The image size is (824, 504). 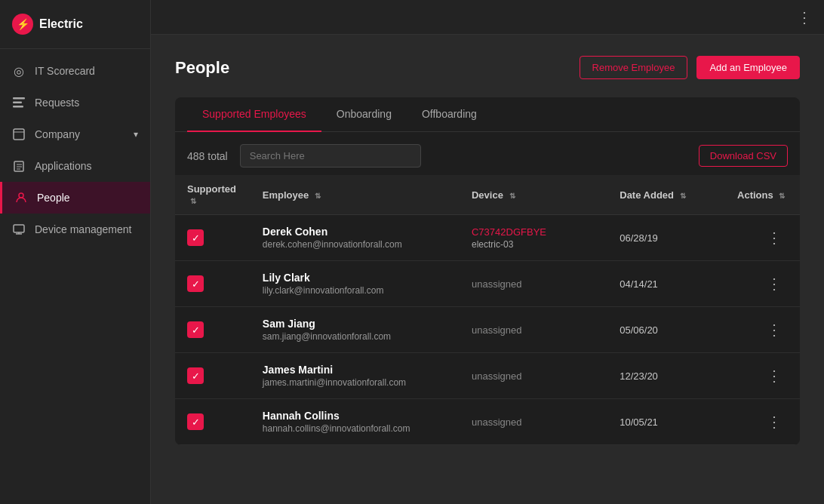 I want to click on top-bar-menu-icon: ⋮, so click(x=804, y=17).